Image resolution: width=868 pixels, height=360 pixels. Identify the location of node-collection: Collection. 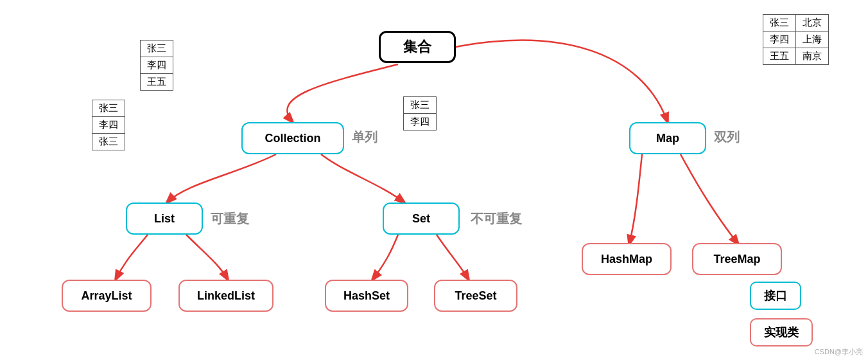
(293, 138).